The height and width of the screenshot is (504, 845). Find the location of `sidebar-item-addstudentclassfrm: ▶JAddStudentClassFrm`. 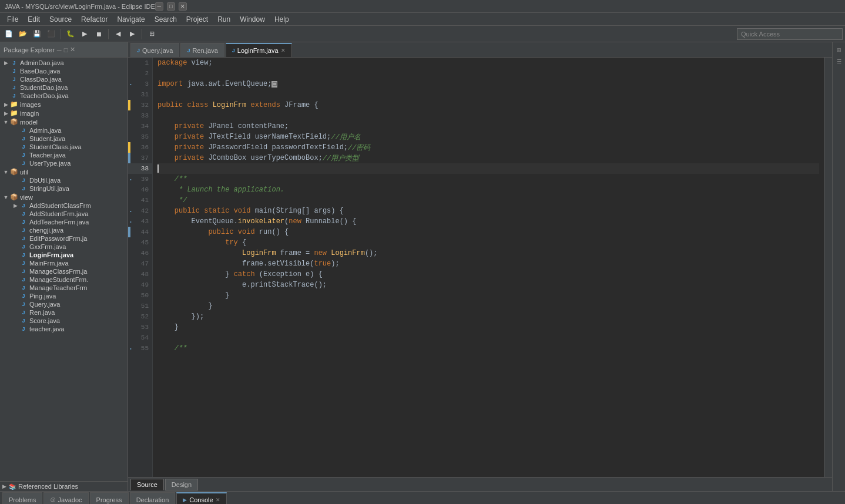

sidebar-item-addstudentclassfrm: ▶JAddStudentClassFrm is located at coordinates (63, 206).